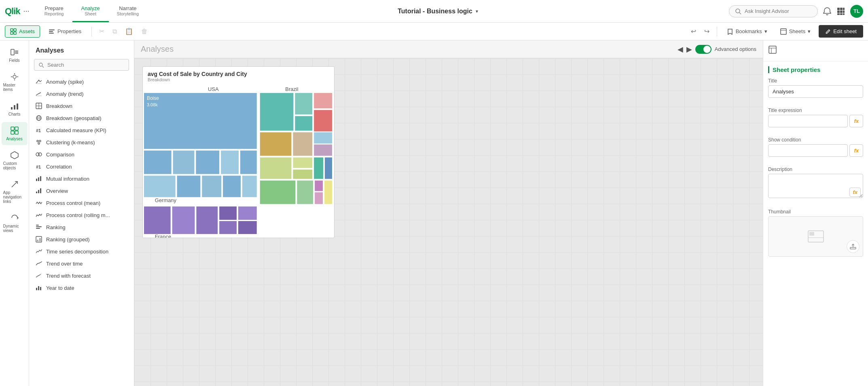  I want to click on analysis-item-calculated-measure: #1 Calculated measure (KPI), so click(82, 130).